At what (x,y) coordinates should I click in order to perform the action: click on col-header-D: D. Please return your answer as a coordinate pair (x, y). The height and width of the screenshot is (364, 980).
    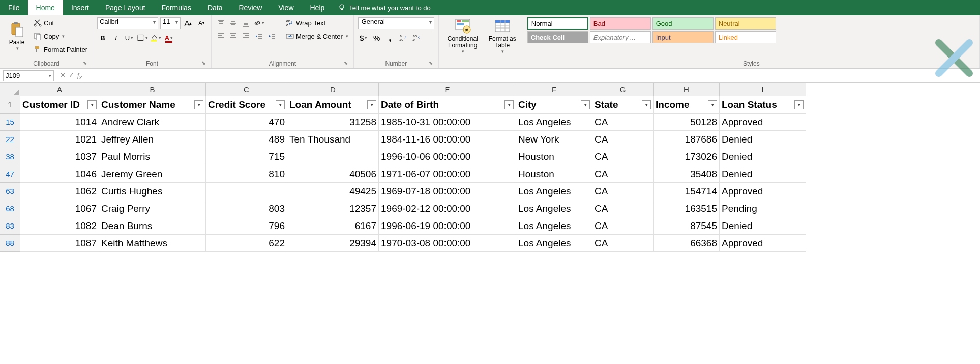
    Looking at the image, I should click on (333, 90).